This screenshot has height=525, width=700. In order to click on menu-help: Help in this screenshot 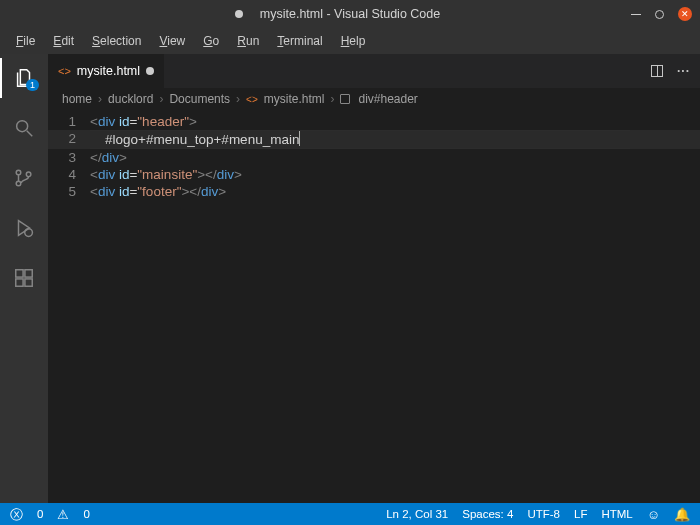, I will do `click(354, 41)`.